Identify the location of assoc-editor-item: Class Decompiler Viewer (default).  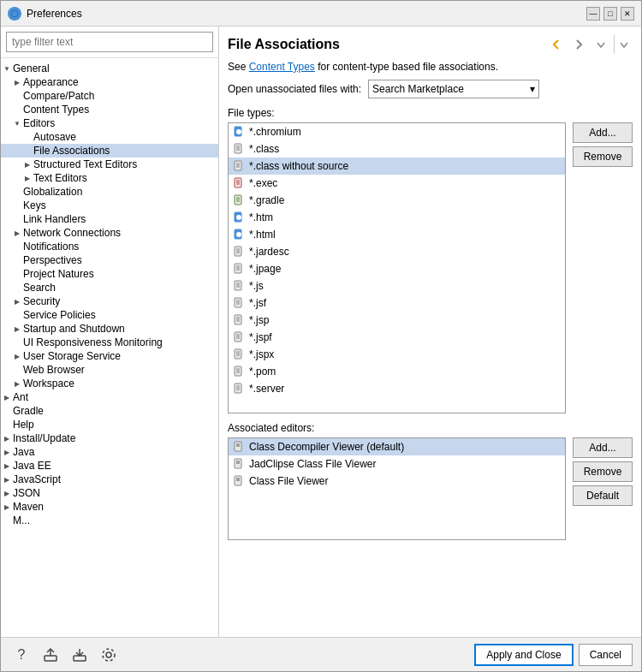
(397, 447).